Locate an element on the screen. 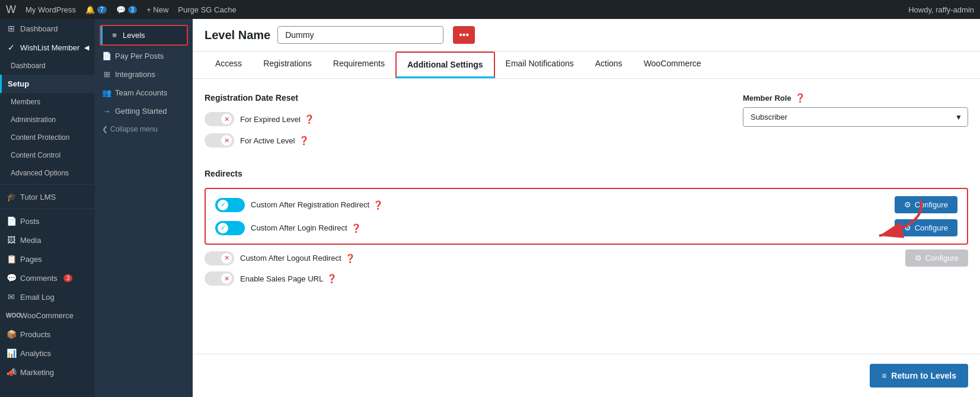 This screenshot has height=397, width=980. sidebar-item-members: Members is located at coordinates (47, 102).